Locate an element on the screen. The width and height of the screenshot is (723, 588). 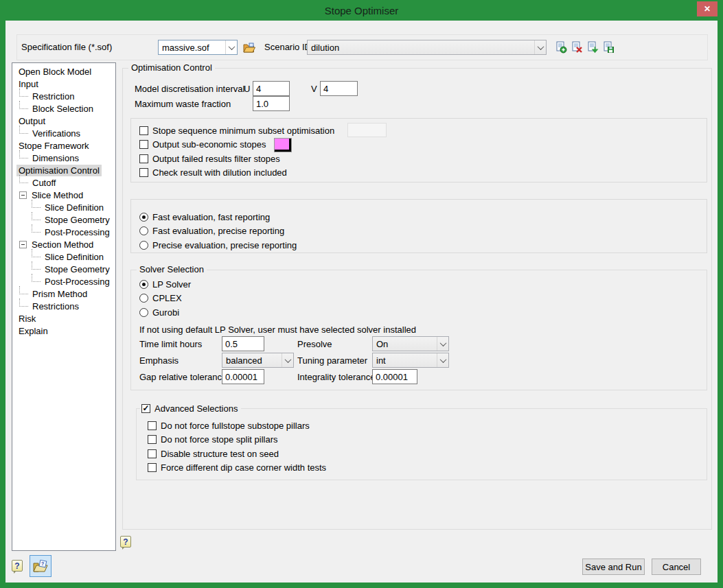
advanced-disable-structure-test-on-seed: Disable structure test on seed is located at coordinates (427, 454).